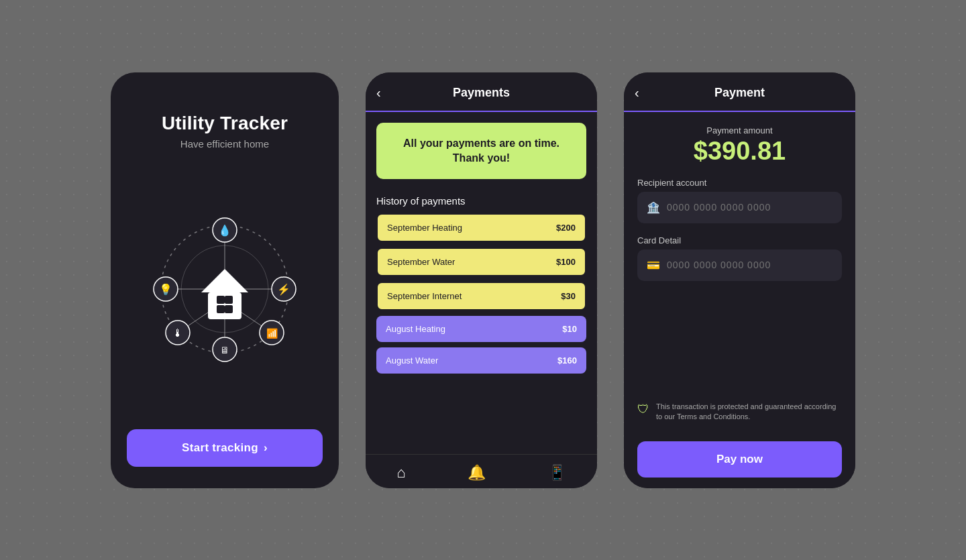 The width and height of the screenshot is (966, 560). What do you see at coordinates (482, 93) in the screenshot?
I see `payments-title: Payments` at bounding box center [482, 93].